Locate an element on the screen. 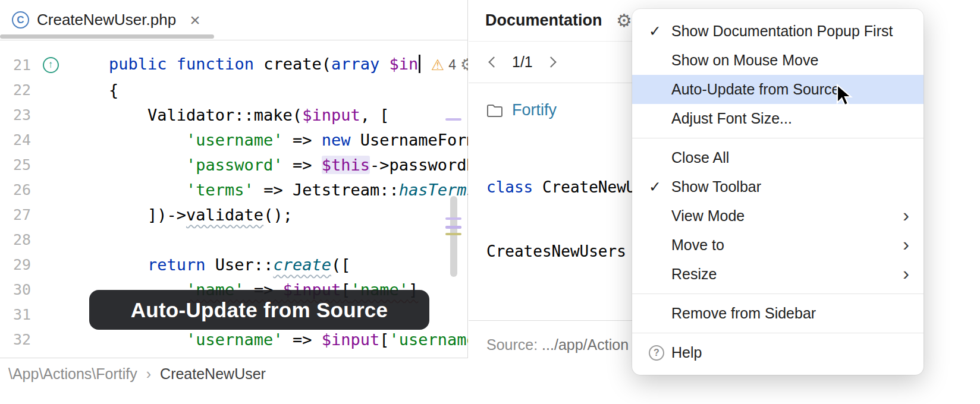 This screenshot has height=404, width=980. menu-item-label: Resize is located at coordinates (787, 274).